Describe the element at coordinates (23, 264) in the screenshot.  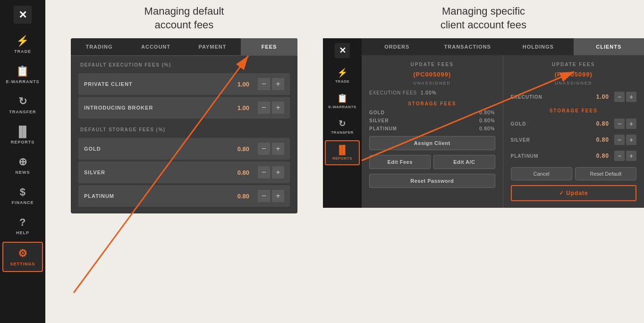
I see `sidebar-settings-label: SETTINGS` at that location.